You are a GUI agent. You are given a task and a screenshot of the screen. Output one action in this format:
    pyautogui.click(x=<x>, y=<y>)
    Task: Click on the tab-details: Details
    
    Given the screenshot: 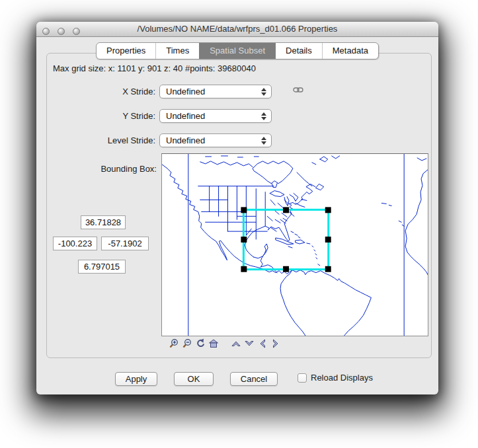 What is the action you would take?
    pyautogui.click(x=299, y=51)
    